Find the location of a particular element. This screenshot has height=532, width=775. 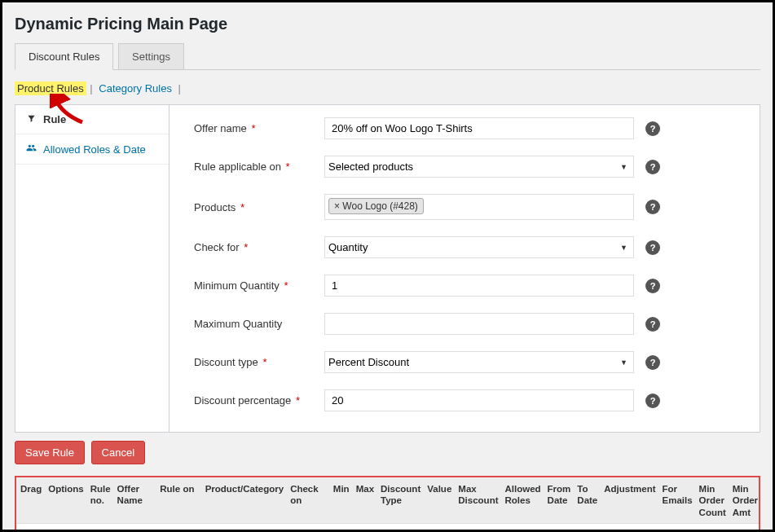

label-check-for: Check for * is located at coordinates (259, 248).